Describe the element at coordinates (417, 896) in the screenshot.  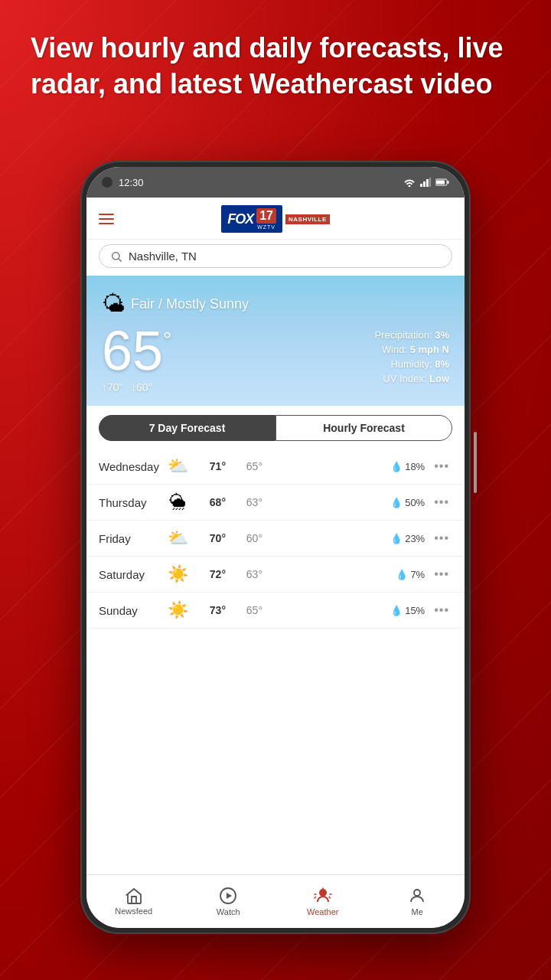
I see `person-icon` at that location.